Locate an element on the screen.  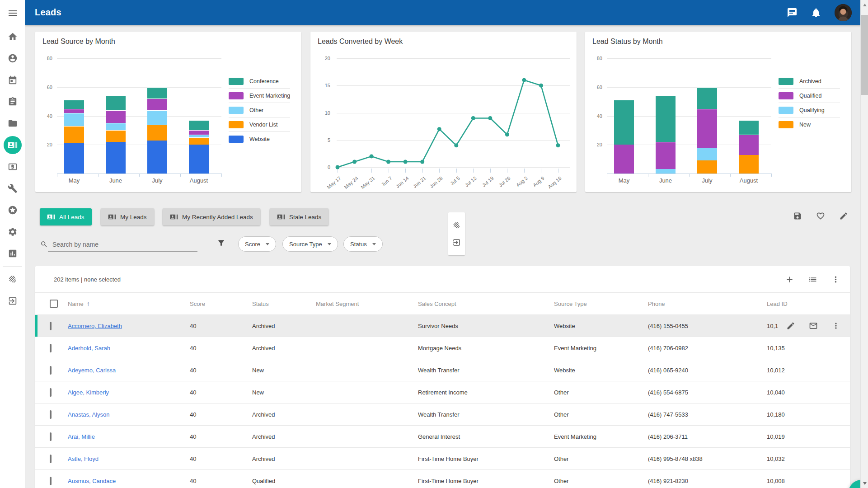
x-axis-label: June is located at coordinates (666, 181).